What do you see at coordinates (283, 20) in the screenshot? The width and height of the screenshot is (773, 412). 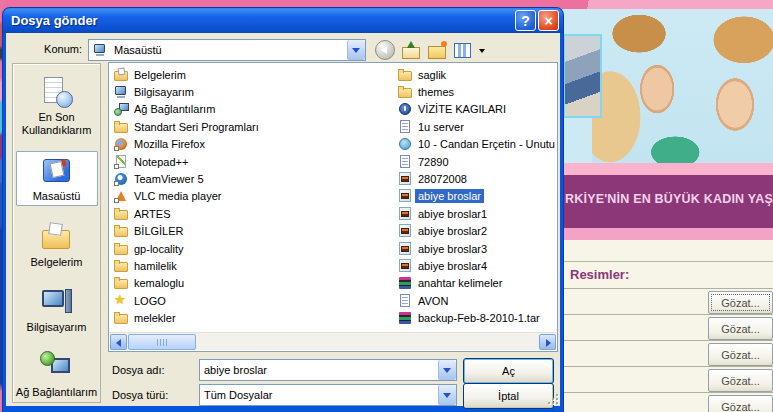 I see `dialog-titlebar: Dosya gönder ? ×` at bounding box center [283, 20].